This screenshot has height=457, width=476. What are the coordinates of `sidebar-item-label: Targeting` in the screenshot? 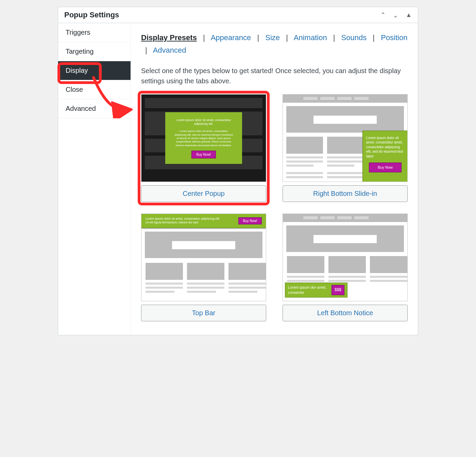 It's located at (80, 51).